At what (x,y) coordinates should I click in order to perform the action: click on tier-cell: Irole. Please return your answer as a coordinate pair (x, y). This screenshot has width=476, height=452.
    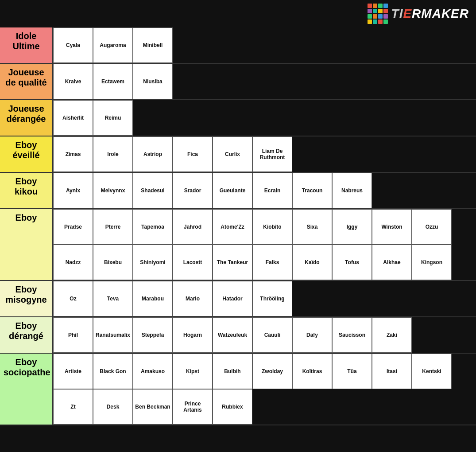
    Looking at the image, I should click on (113, 154).